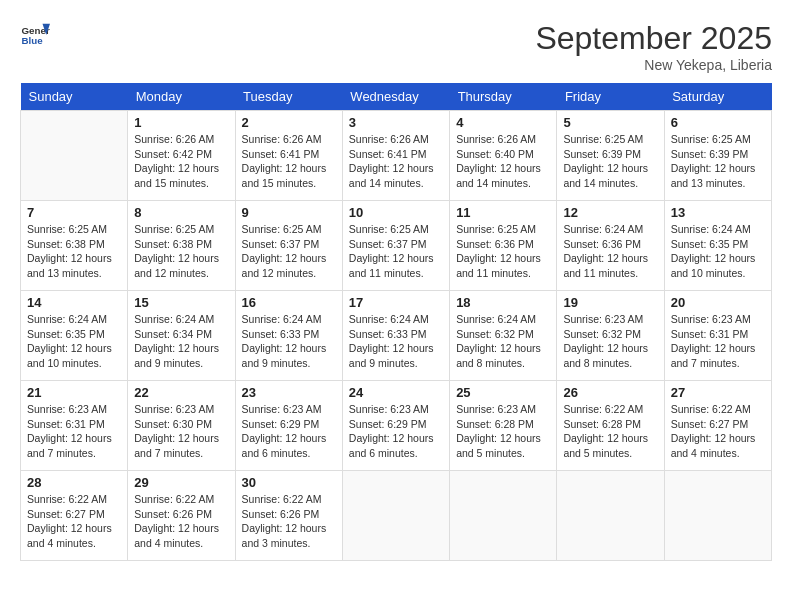  I want to click on day-number: 4, so click(503, 122).